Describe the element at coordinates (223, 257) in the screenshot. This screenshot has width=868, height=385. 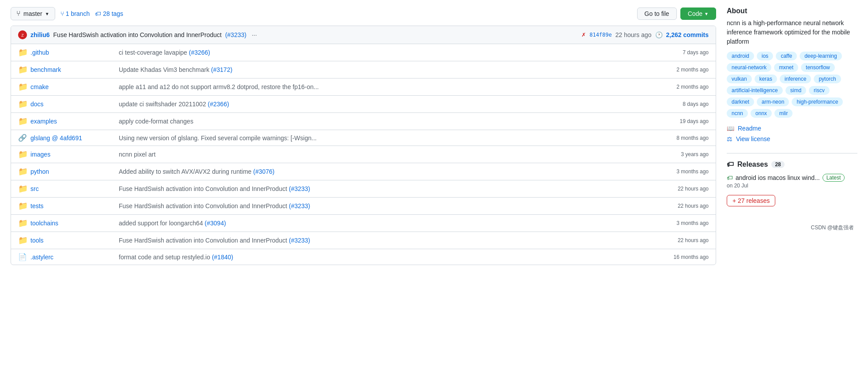
I see `commit-pr-link: (#1840)` at that location.